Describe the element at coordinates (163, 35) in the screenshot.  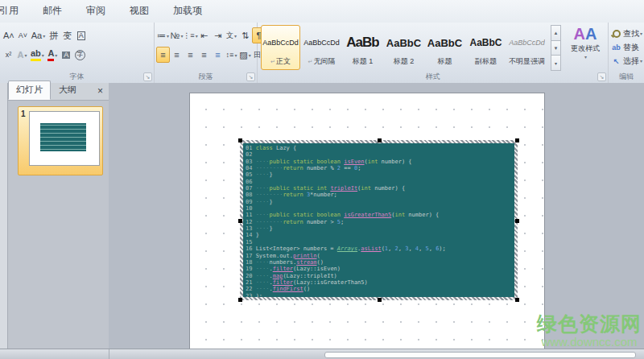
I see `bullets-button: ≔▾` at that location.